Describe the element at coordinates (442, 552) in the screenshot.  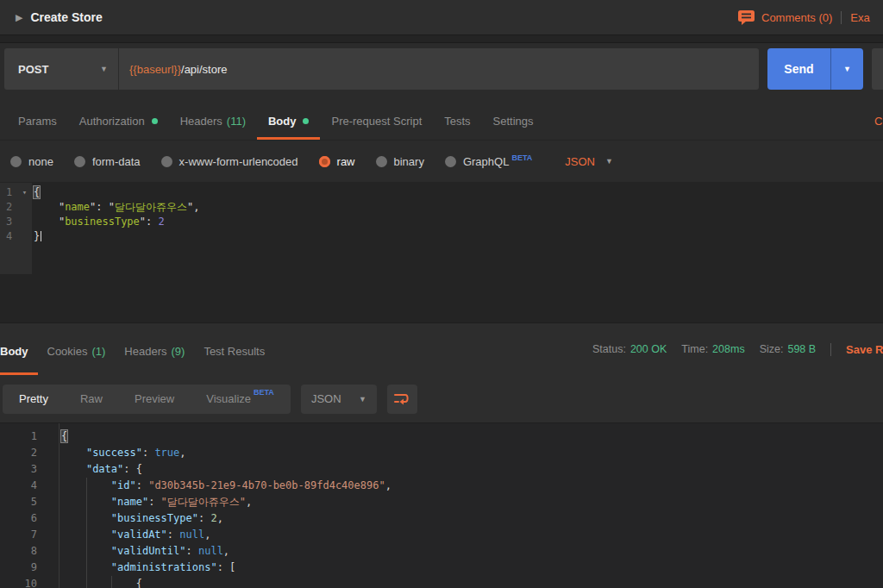
I see `code-line: 8 "validUntil": null,` at that location.